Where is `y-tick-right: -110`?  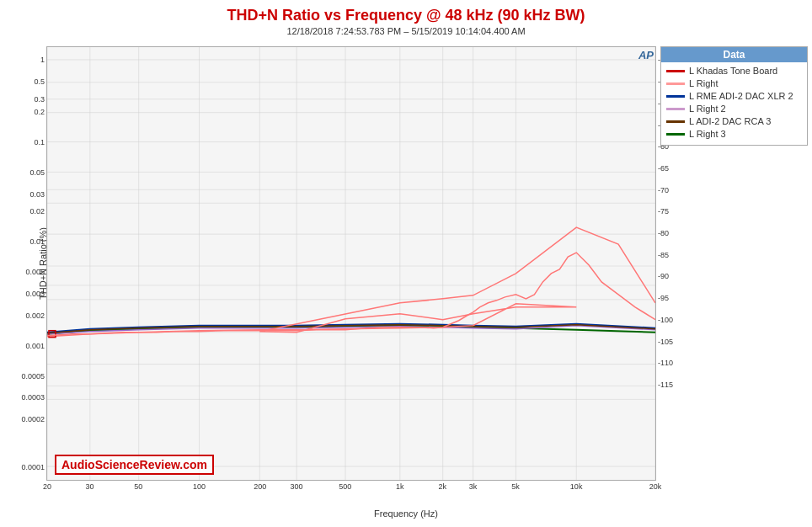 y-tick-right: -110 is located at coordinates (665, 363).